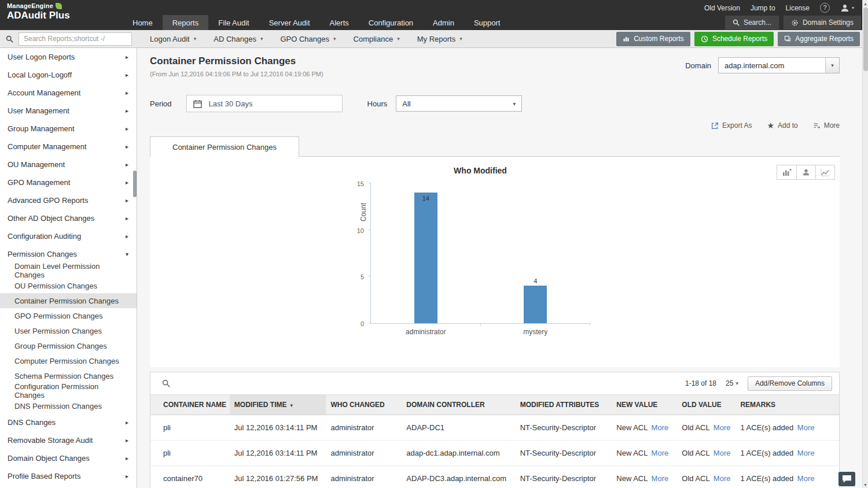  Describe the element at coordinates (697, 479) in the screenshot. I see `cell-text: Old ACL` at that location.